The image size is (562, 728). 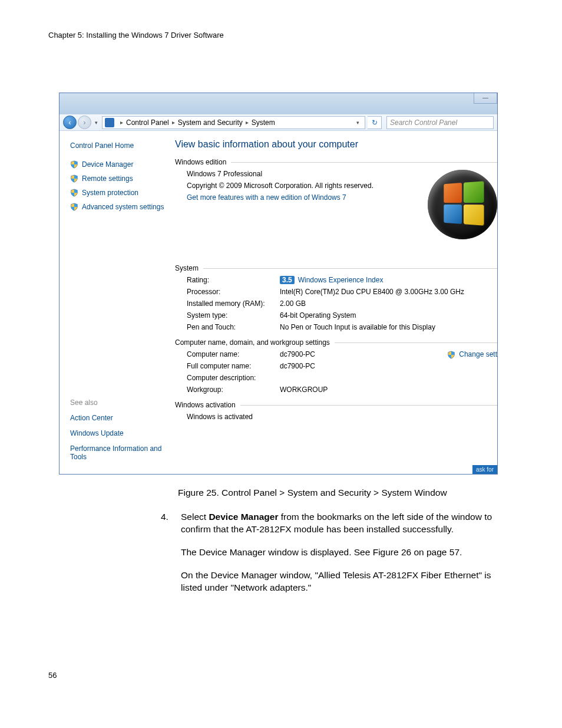 What do you see at coordinates (485, 98) in the screenshot?
I see `minimize-button: —` at bounding box center [485, 98].